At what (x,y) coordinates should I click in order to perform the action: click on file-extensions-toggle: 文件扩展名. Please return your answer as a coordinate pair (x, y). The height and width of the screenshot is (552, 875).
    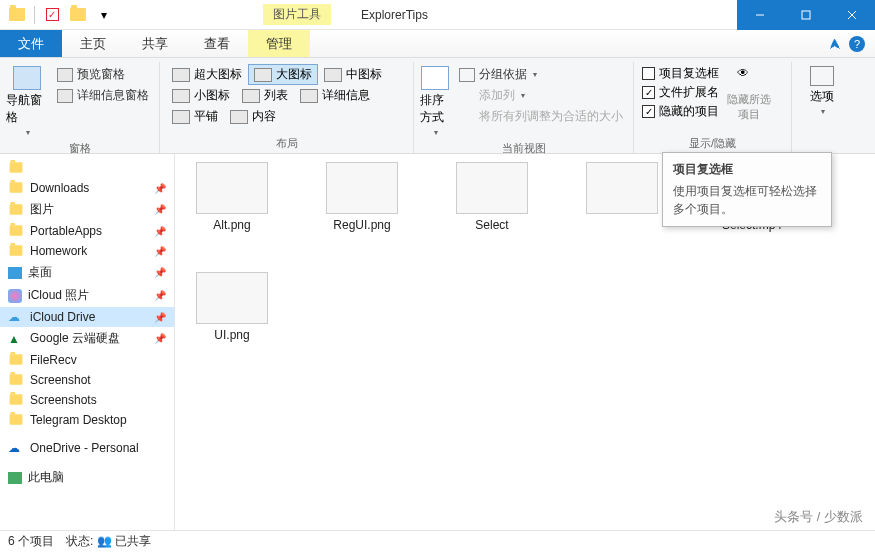
    Looking at the image, I should click on (680, 92).